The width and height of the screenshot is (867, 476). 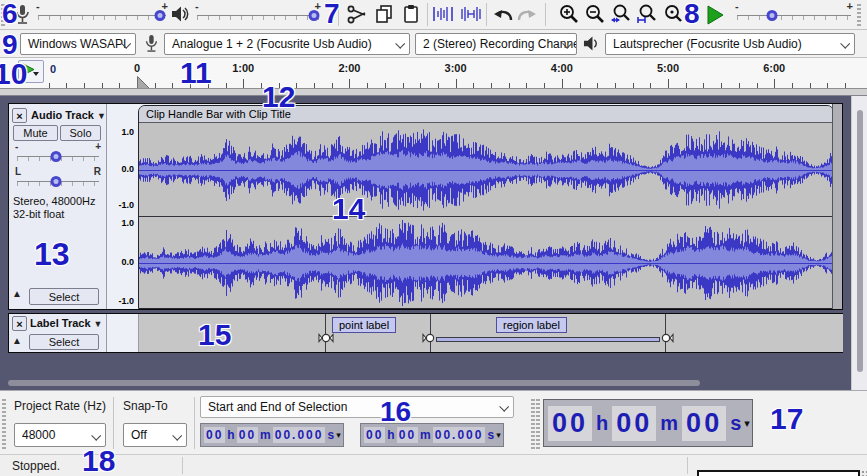 What do you see at coordinates (860, 241) in the screenshot?
I see `vertical-scrollbar-thumb` at bounding box center [860, 241].